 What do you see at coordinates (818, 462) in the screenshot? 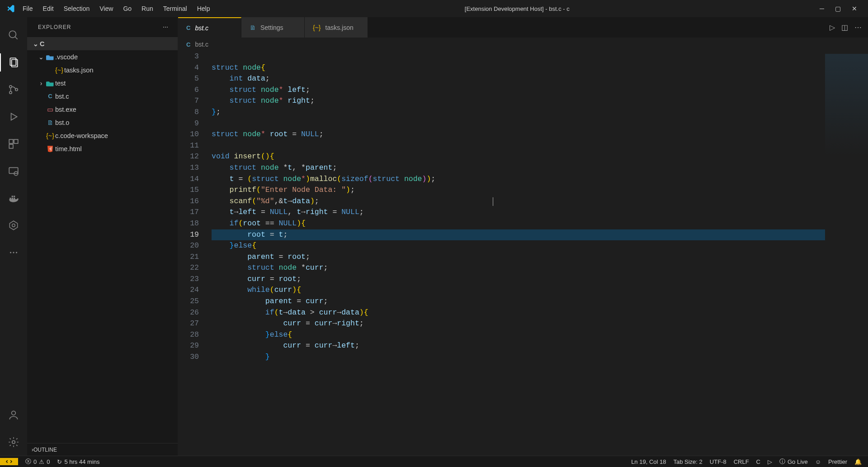
I see `feedback-icon: ☺` at bounding box center [818, 462].